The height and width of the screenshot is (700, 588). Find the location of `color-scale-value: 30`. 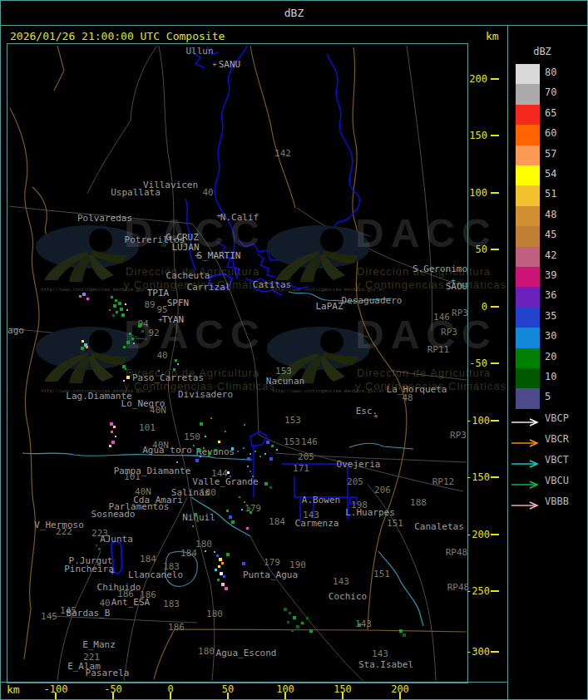

color-scale-value: 30 is located at coordinates (551, 336).